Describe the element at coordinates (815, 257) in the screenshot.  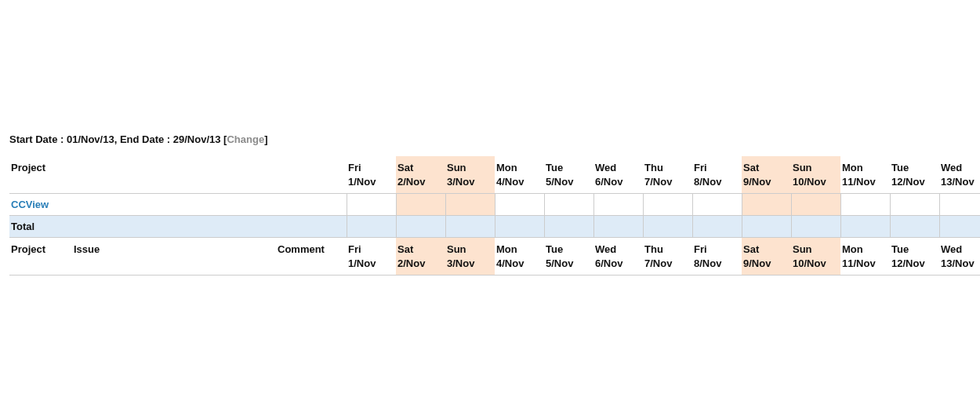
I see `detail-day-9: Sun10/Nov` at that location.